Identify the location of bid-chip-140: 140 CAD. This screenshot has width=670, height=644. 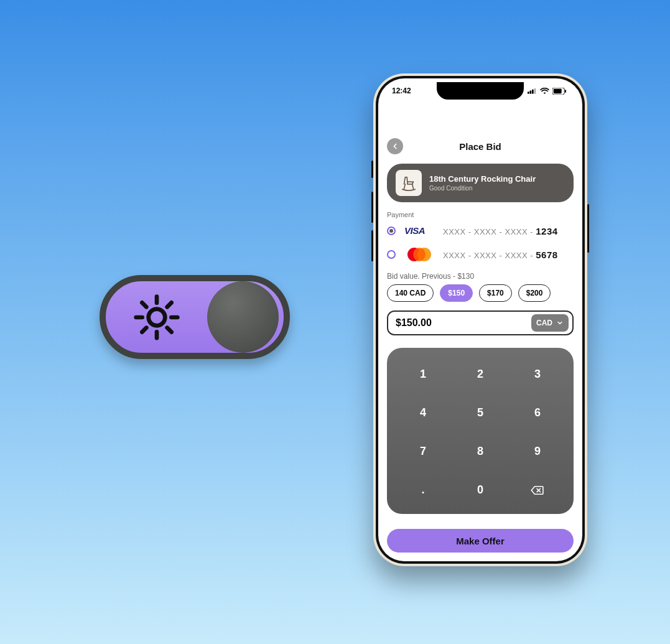
(411, 293).